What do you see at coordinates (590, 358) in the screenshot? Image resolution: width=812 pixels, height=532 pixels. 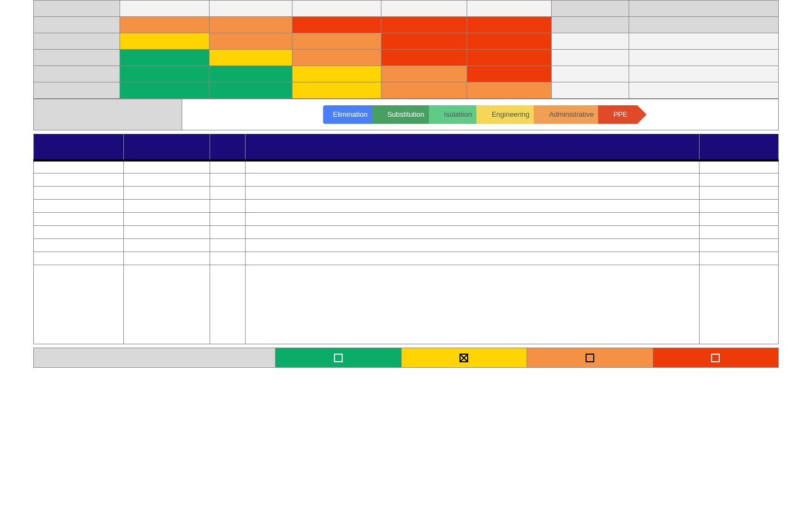 I see `checkbox-icon` at bounding box center [590, 358].